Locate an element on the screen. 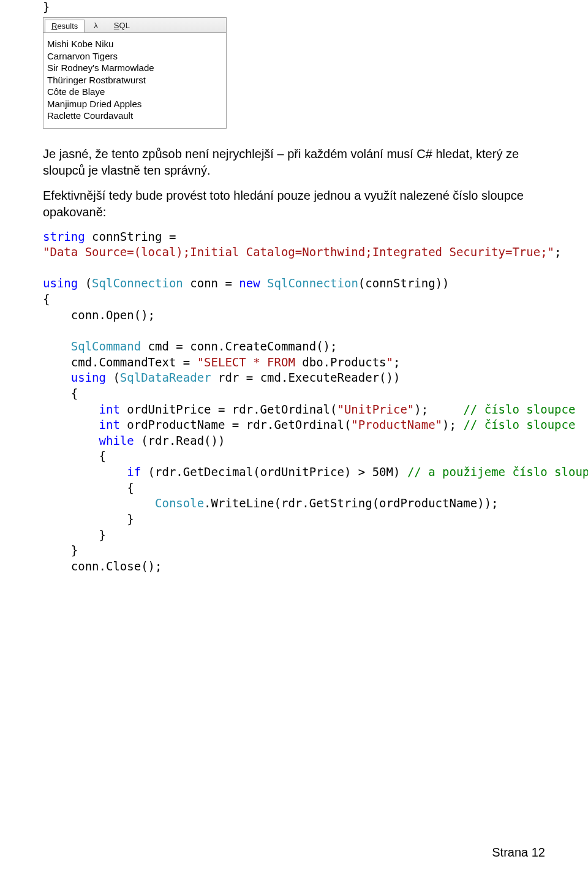 The image size is (588, 878). result-pane: Mishi Kobe Niku Carnarvon Tigers Sir Rod… is located at coordinates (135, 81).